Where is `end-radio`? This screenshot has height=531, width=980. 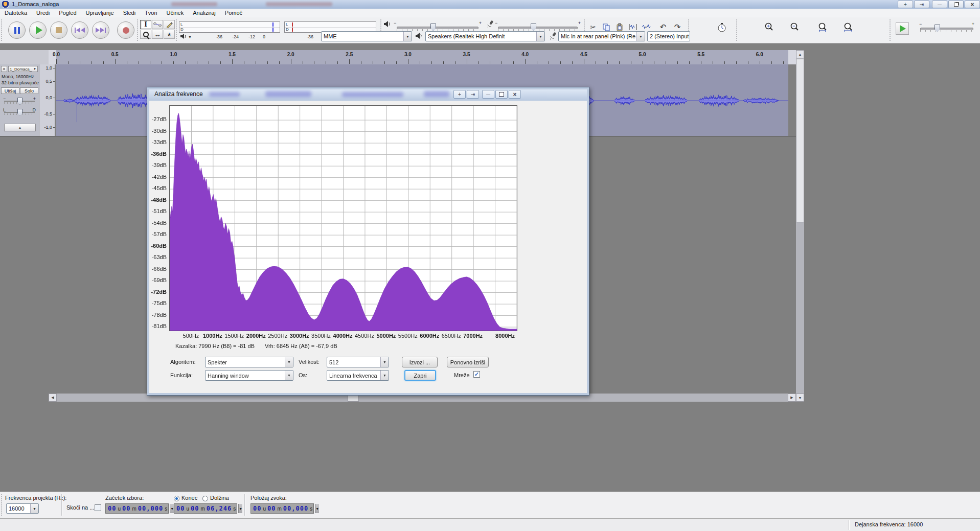 end-radio is located at coordinates (177, 499).